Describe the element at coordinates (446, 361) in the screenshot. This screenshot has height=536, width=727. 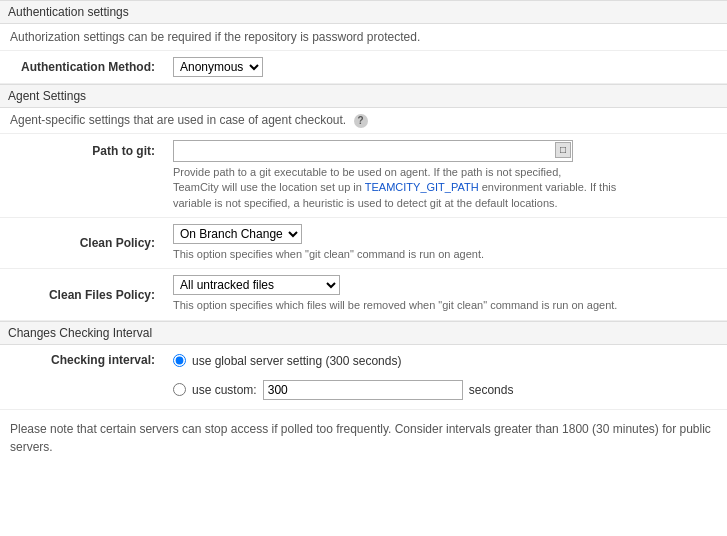
I see `global-radio-row: use global server setting (300 seconds)` at that location.